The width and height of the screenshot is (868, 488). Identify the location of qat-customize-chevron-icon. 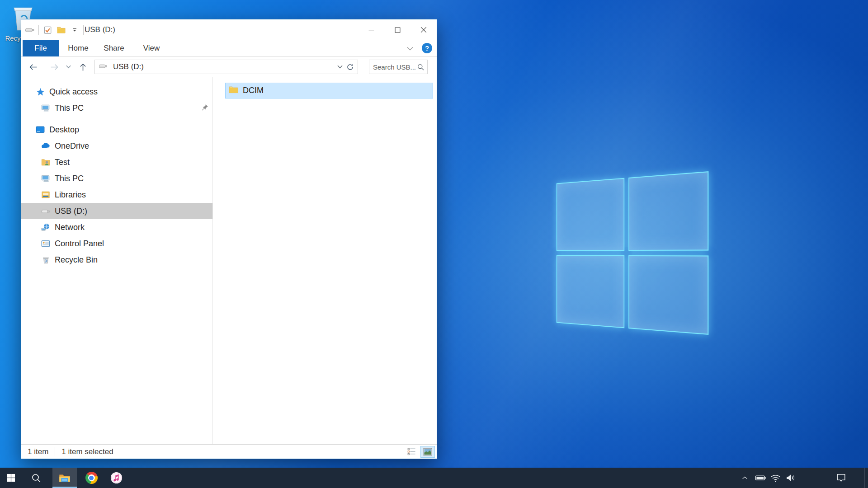
(75, 30).